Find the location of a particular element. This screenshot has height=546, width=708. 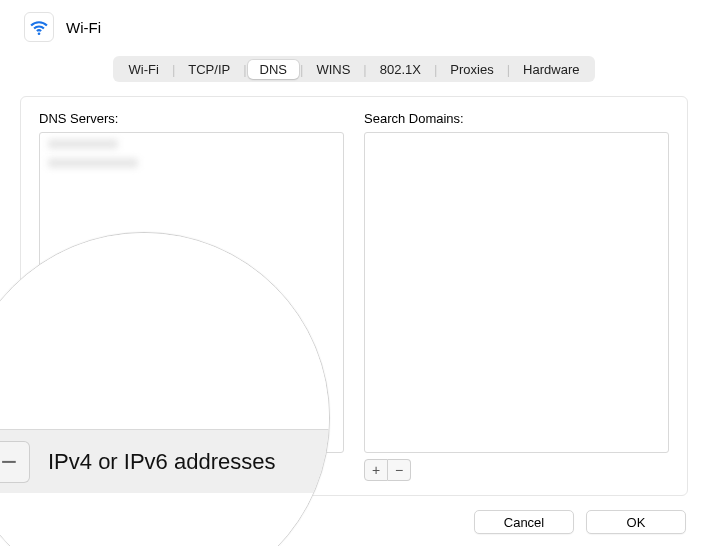

tab-8021x: 802.1X is located at coordinates (400, 70).